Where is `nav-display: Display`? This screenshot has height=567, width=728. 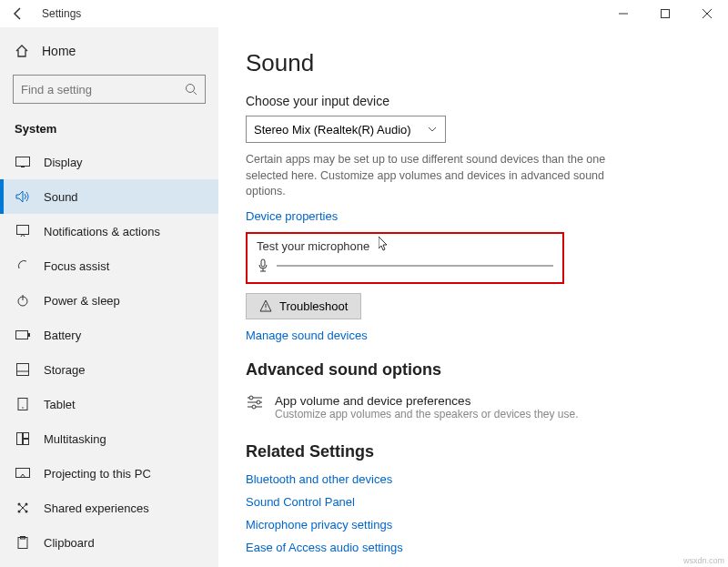 nav-display: Display is located at coordinates (109, 162).